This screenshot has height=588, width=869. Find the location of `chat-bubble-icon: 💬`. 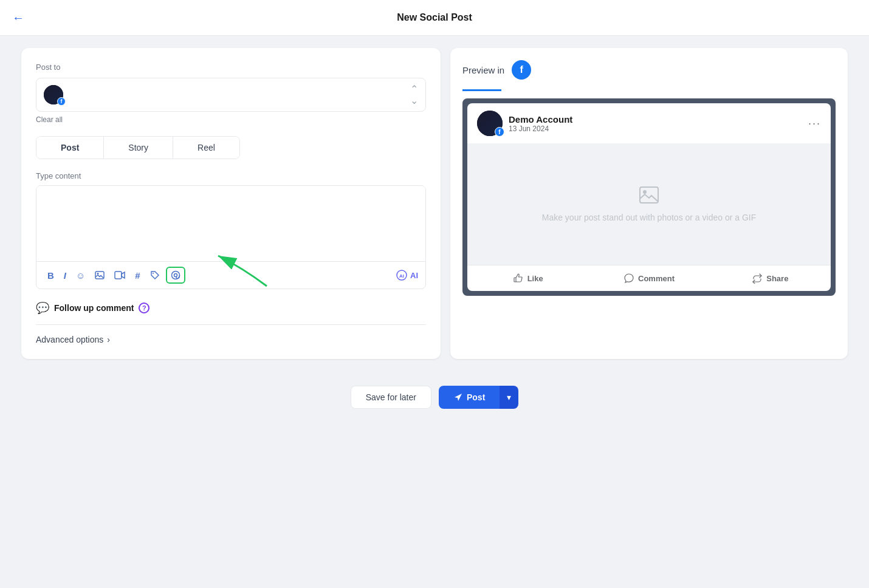

chat-bubble-icon: 💬 is located at coordinates (43, 308).